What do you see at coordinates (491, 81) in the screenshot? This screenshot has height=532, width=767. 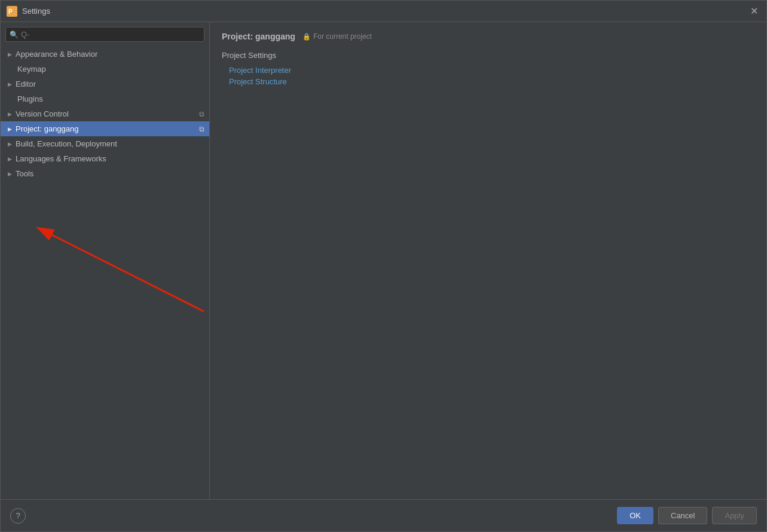 I see `project-structure-link: Project Structure` at bounding box center [491, 81].